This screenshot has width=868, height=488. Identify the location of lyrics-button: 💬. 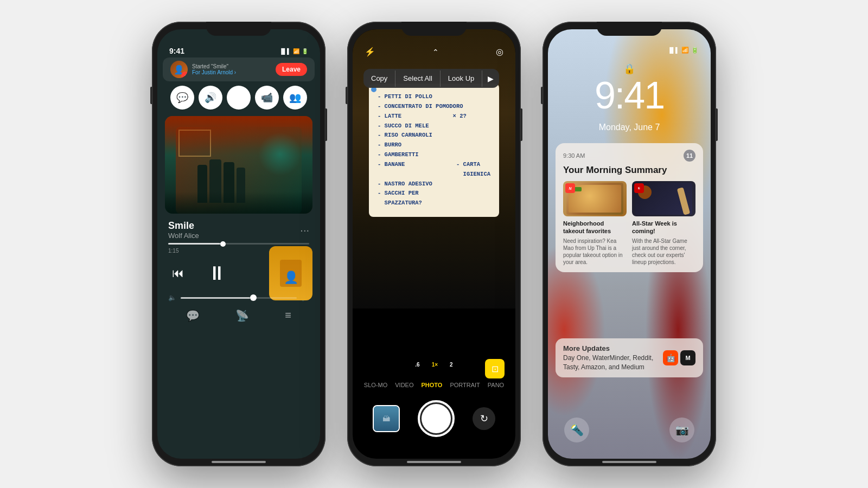
(193, 316).